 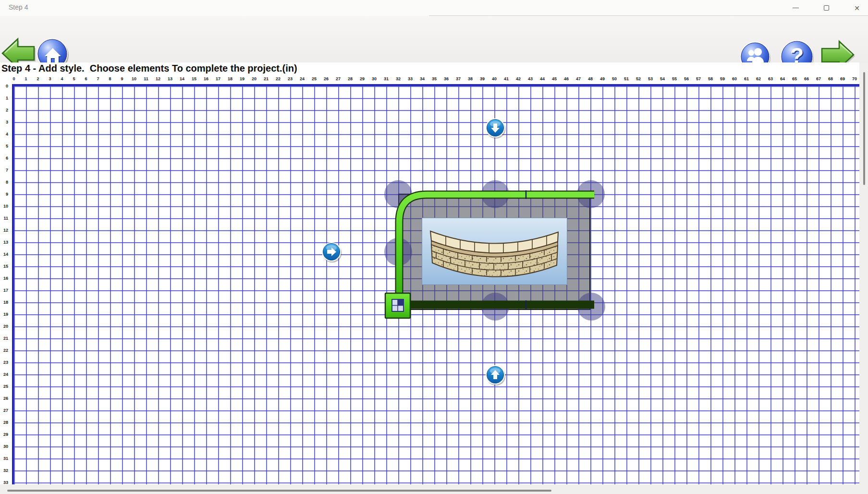 What do you see at coordinates (843, 79) in the screenshot?
I see `ruler-top-label: 69` at bounding box center [843, 79].